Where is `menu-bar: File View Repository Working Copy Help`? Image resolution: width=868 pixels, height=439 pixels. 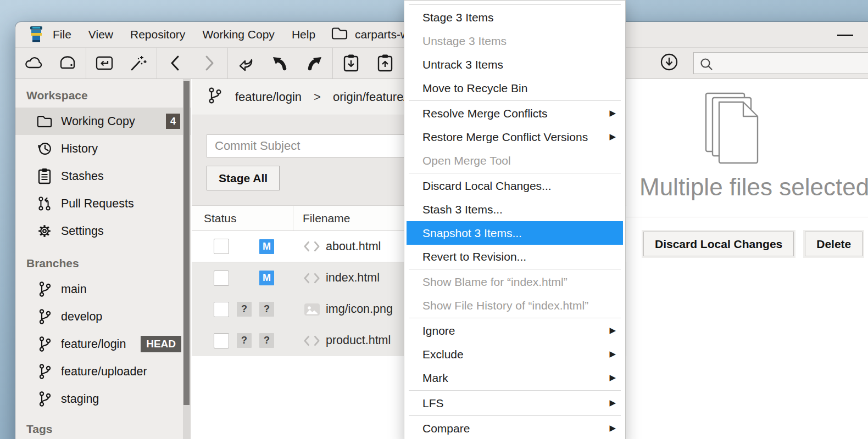
menu-bar: File View Repository Working Copy Help is located at coordinates (184, 35).